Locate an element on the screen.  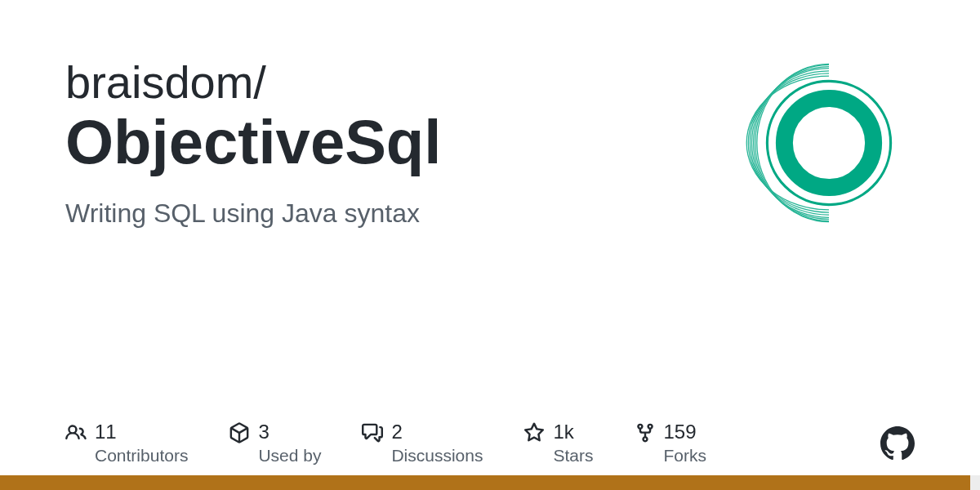
fork-icon is located at coordinates (645, 433).